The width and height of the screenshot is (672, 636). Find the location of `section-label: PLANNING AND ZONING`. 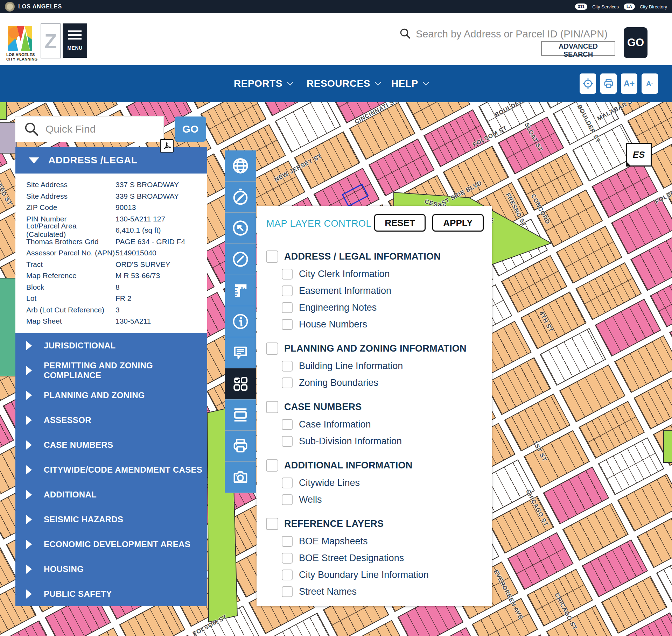

section-label: PLANNING AND ZONING is located at coordinates (94, 395).